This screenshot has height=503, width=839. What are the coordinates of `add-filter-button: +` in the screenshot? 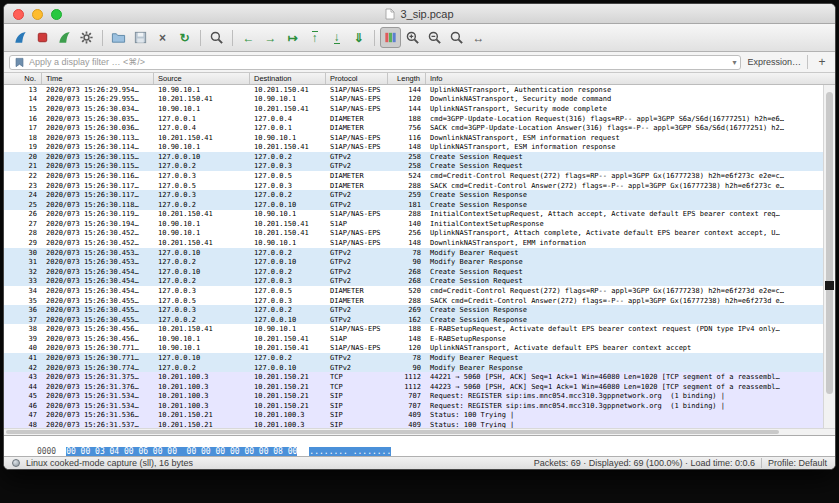 It's located at (822, 62).